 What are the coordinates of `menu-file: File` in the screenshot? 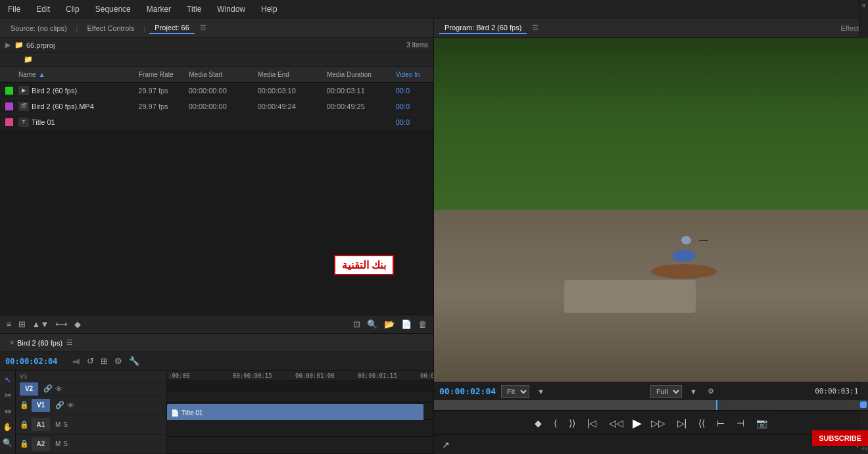 It's located at (14, 9).